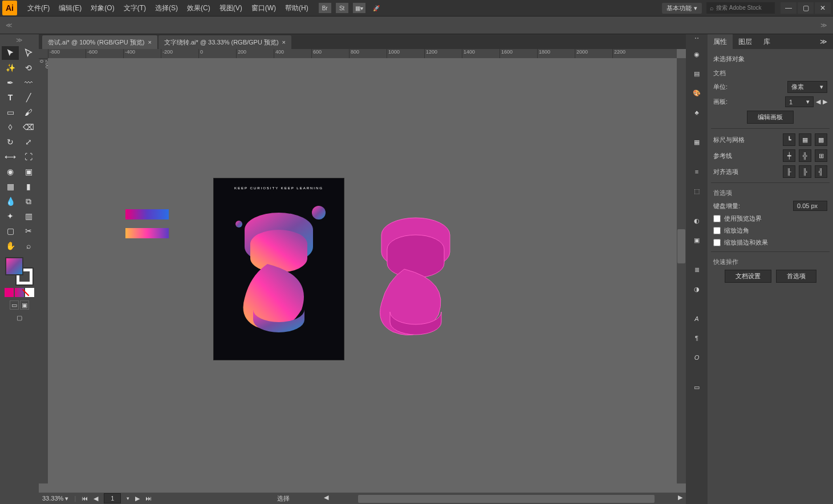 Image resolution: width=833 pixels, height=504 pixels. What do you see at coordinates (148, 498) in the screenshot?
I see `nav-last: ⏭` at bounding box center [148, 498].